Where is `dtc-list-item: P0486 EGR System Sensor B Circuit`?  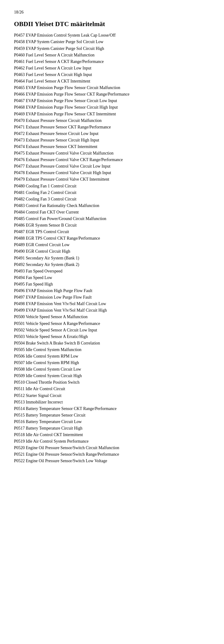
dtc-list-item: P0486 EGR System Sensor B Circuit is located at coordinates (112, 225).